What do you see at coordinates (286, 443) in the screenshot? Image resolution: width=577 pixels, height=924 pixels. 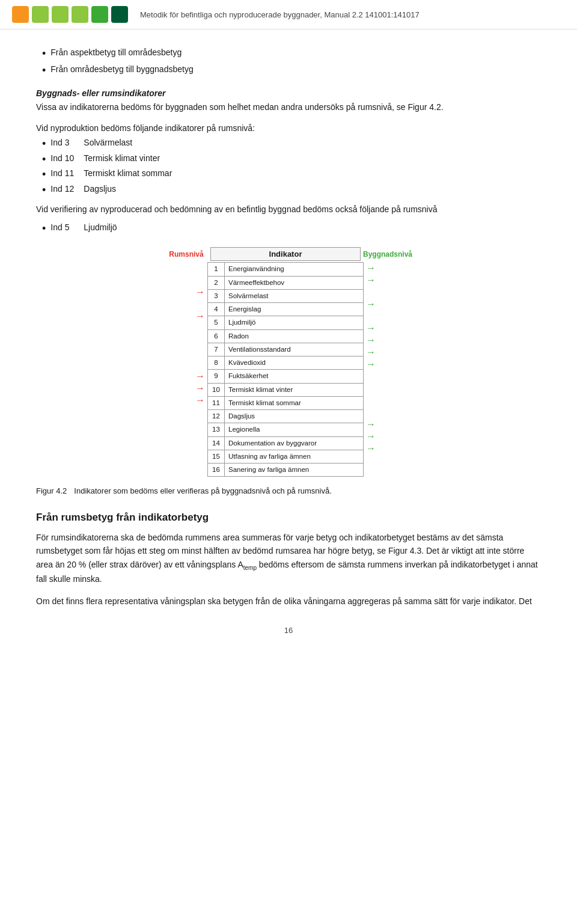 I see `table-row: 14Dokumentation av byggvaror` at bounding box center [286, 443].